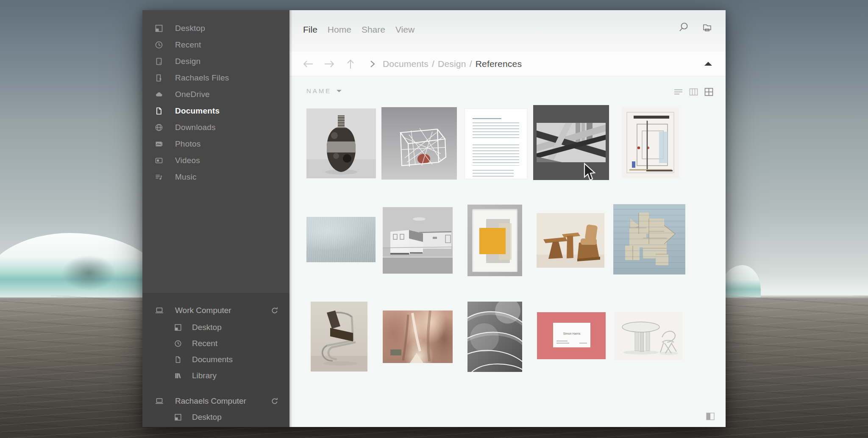 The width and height of the screenshot is (868, 438). What do you see at coordinates (684, 27) in the screenshot?
I see `search-icon` at bounding box center [684, 27].